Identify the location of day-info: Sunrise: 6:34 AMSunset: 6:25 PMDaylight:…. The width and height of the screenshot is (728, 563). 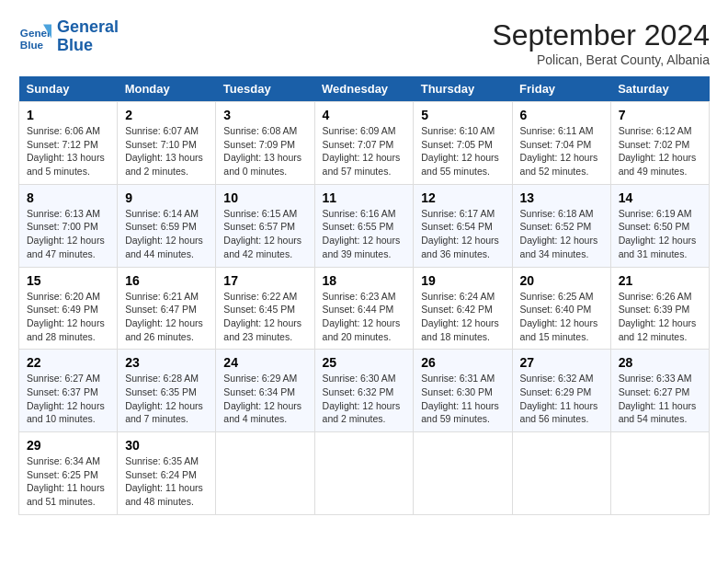
(68, 482).